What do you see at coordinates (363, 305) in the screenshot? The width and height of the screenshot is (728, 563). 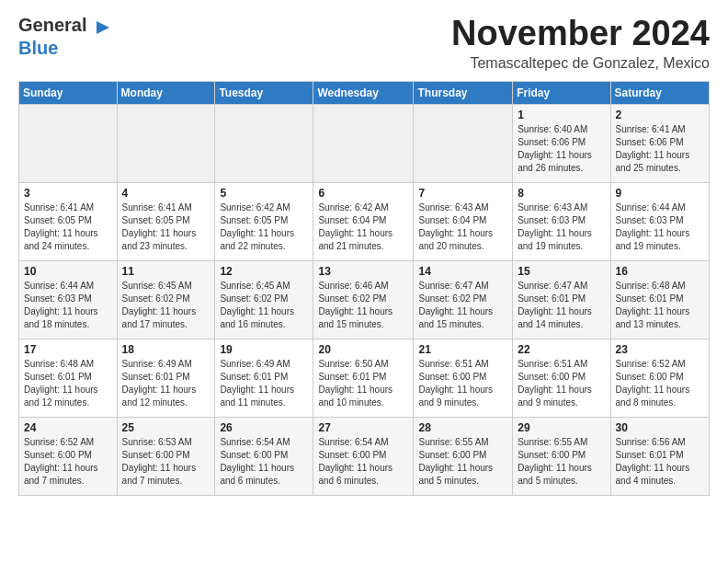 I see `day-info: Sunrise: 6:46 AMSunset: 6:02 PMDaylight:…` at bounding box center [363, 305].